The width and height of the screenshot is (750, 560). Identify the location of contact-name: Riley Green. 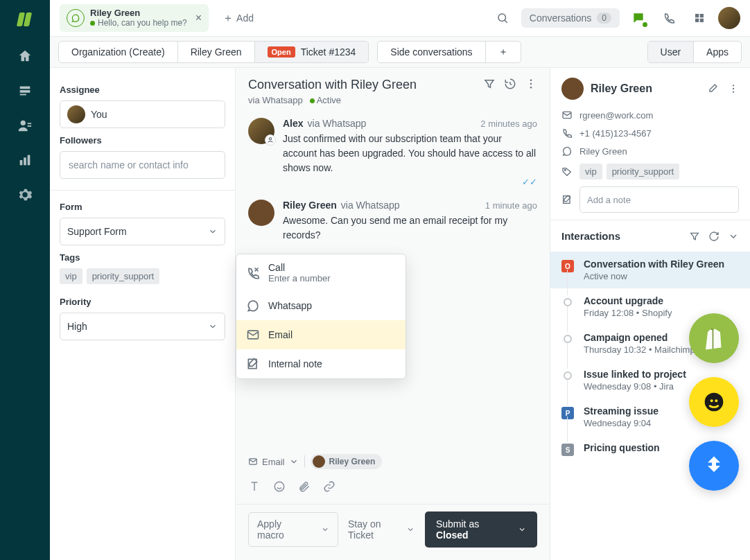
(621, 89).